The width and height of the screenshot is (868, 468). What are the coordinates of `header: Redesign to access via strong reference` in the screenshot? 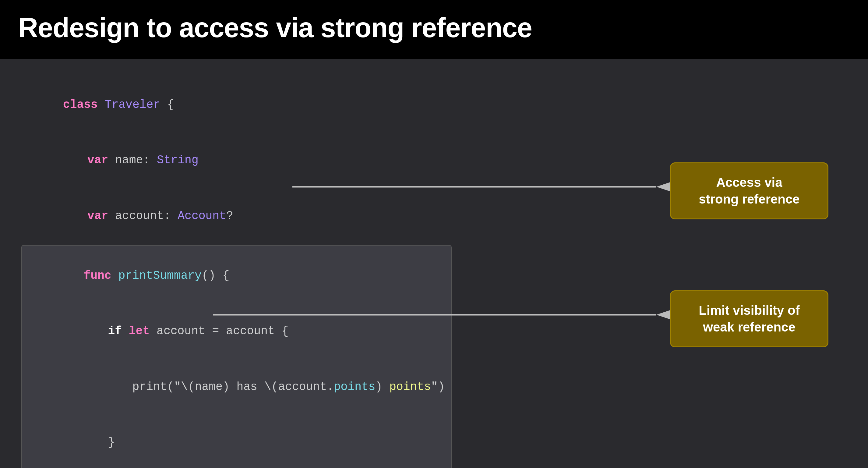 It's located at (434, 29).